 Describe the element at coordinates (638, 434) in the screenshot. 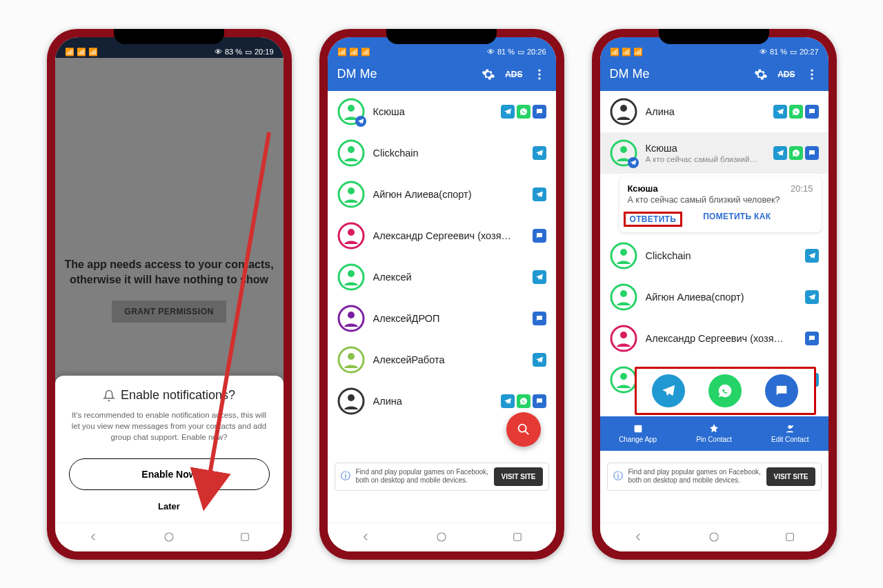

I see `bottom-action: Change App` at that location.